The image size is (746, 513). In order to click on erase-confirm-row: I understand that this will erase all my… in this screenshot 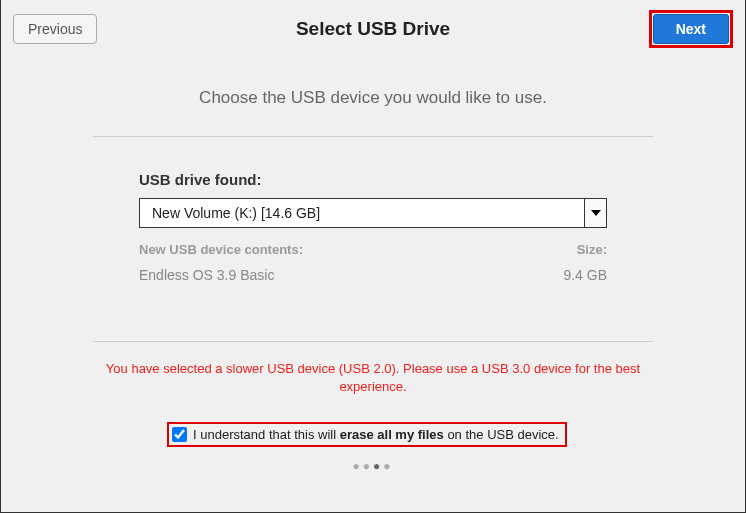, I will do `click(367, 434)`.